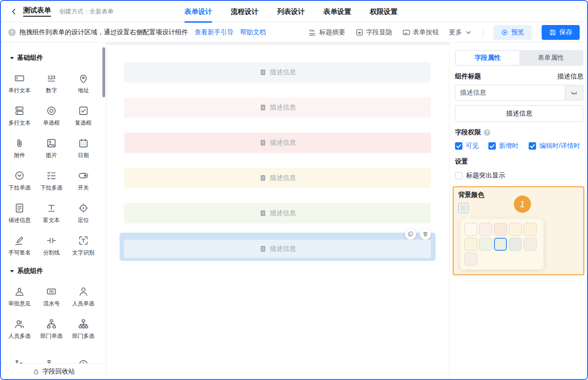  Describe the element at coordinates (58, 58) in the screenshot. I see `section-basic-components: 基础组件` at that location.